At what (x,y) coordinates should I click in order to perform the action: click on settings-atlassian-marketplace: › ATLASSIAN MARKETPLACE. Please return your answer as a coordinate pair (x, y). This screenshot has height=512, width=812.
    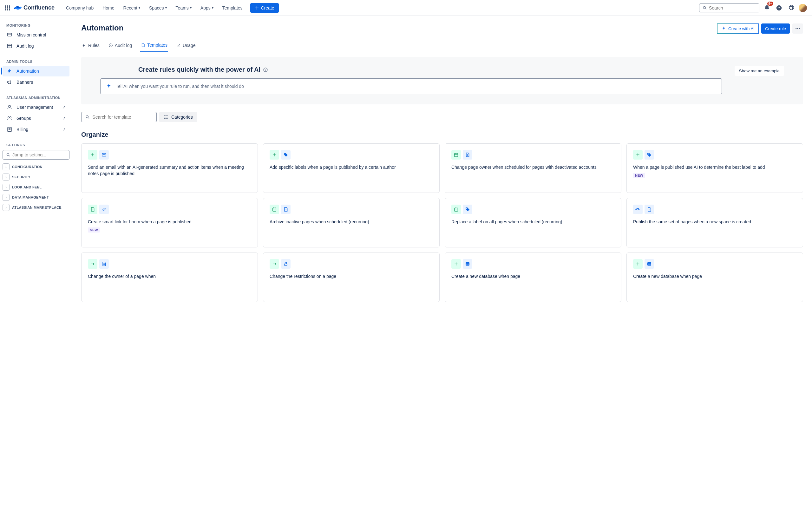
    Looking at the image, I should click on (36, 207).